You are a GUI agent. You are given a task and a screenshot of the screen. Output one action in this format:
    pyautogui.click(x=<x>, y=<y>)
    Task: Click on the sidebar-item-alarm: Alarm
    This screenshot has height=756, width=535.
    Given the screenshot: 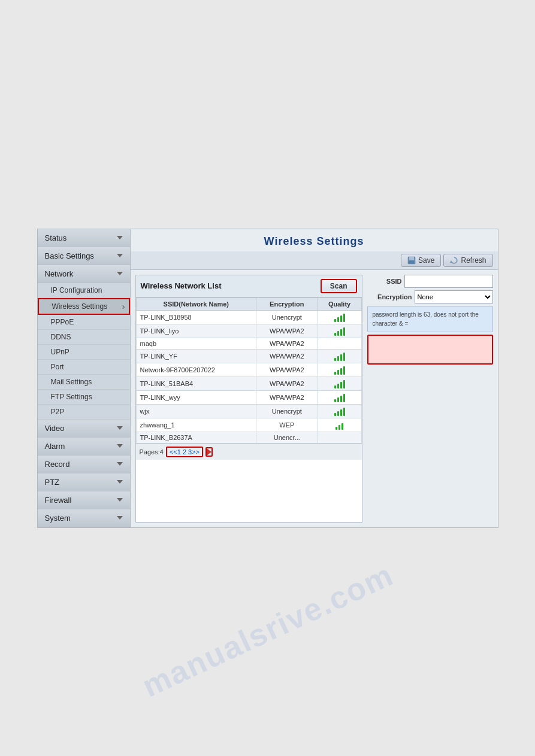 What is the action you would take?
    pyautogui.click(x=84, y=447)
    